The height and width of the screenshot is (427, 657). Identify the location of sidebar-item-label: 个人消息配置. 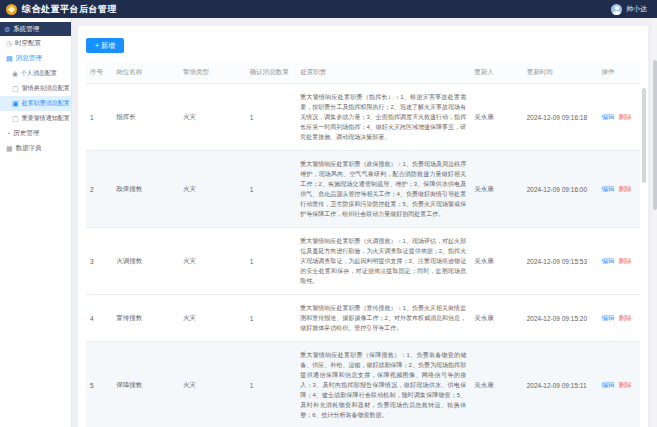
(39, 74).